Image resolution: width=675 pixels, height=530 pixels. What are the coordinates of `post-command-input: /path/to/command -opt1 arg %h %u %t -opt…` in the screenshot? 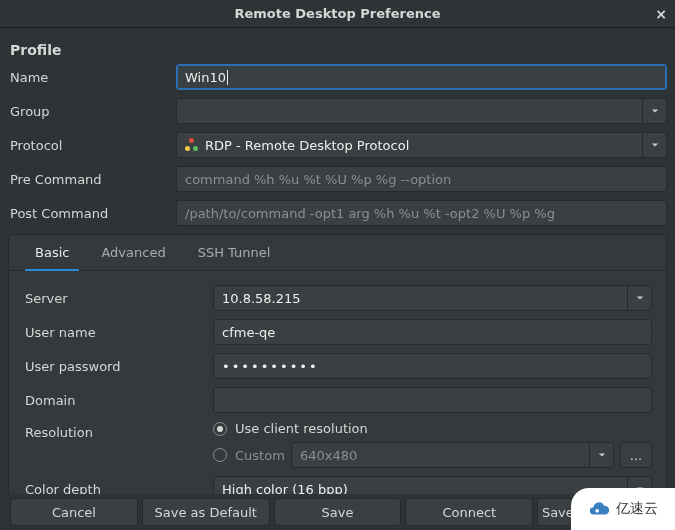 It's located at (422, 213).